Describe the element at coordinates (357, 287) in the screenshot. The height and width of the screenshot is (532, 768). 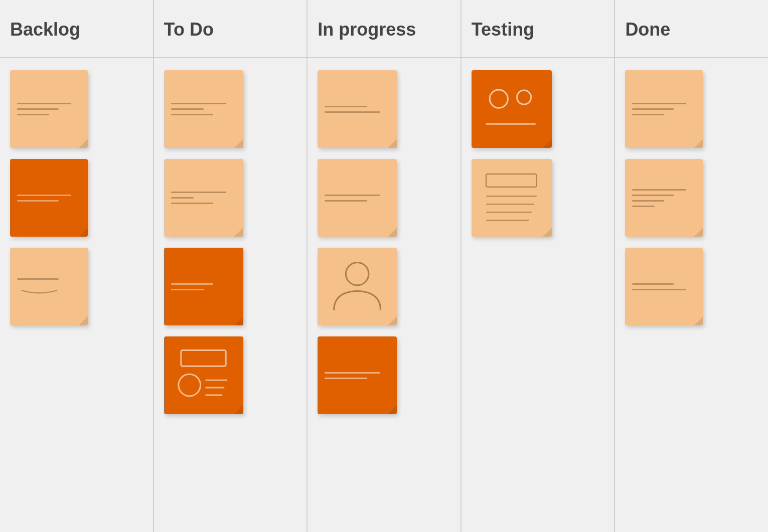
I see `card-i3` at that location.